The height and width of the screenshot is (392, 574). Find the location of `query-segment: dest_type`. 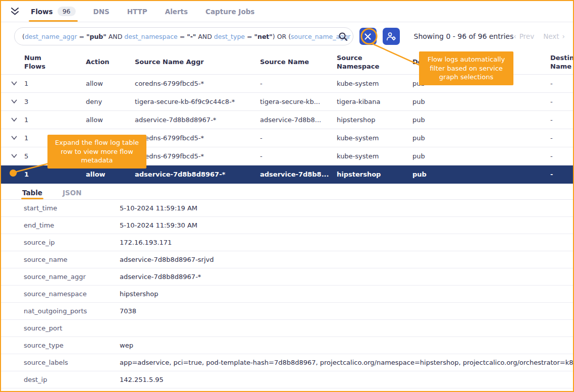

query-segment: dest_type is located at coordinates (229, 36).